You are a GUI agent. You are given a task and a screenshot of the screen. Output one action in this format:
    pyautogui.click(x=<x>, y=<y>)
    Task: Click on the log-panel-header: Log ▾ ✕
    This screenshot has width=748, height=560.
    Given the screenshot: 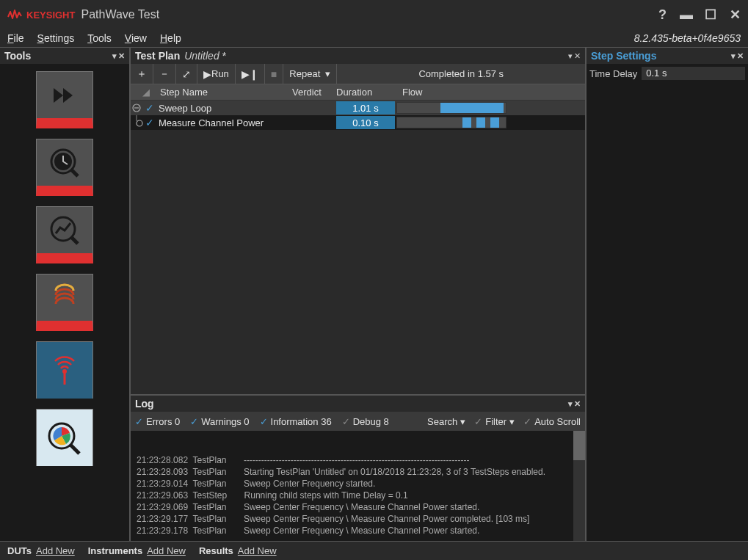 What is the action you would take?
    pyautogui.click(x=358, y=404)
    